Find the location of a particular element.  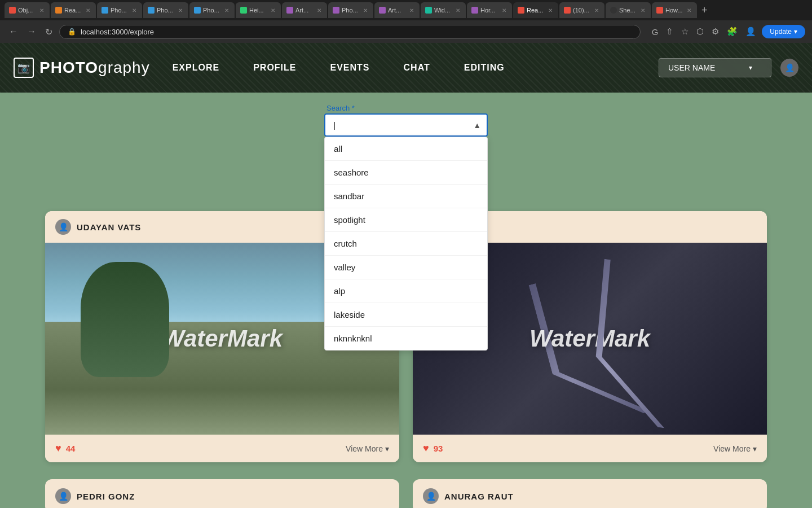

header-avatar: 👤 is located at coordinates (789, 68).